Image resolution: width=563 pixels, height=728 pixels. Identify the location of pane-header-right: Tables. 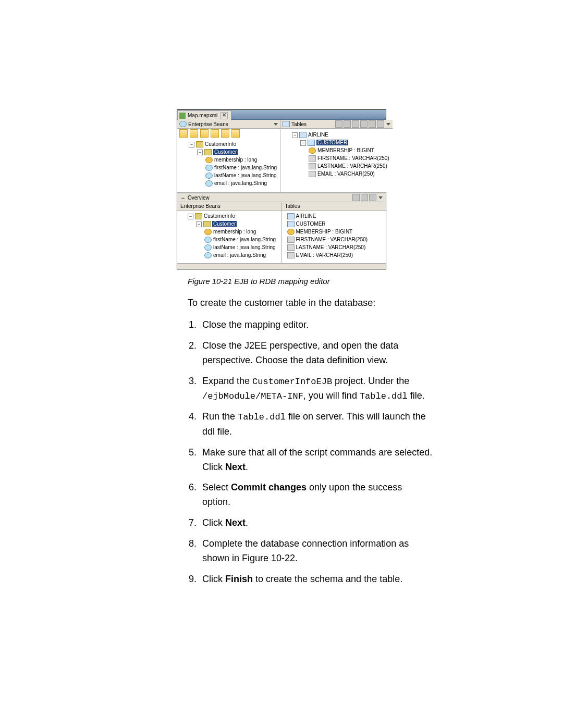
(337, 124).